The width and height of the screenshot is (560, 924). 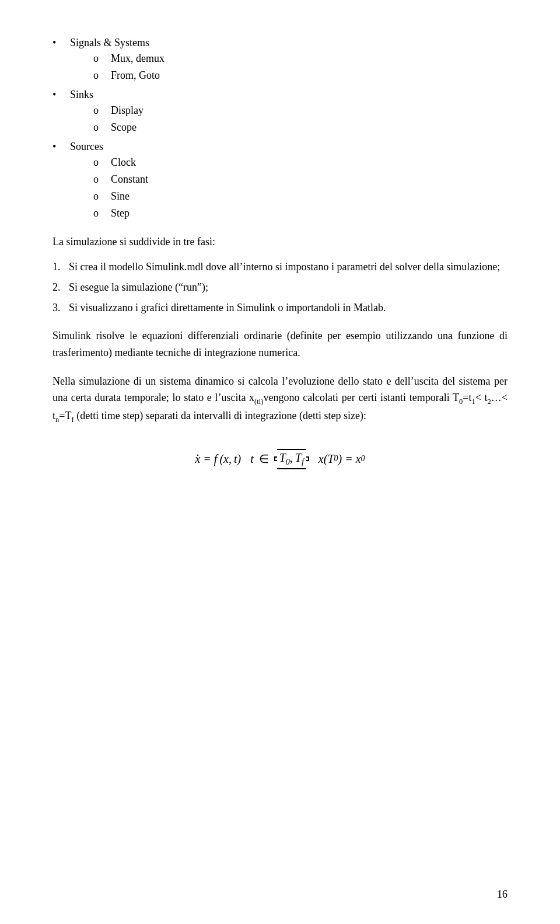 I want to click on sine-label: Sine, so click(x=120, y=196).